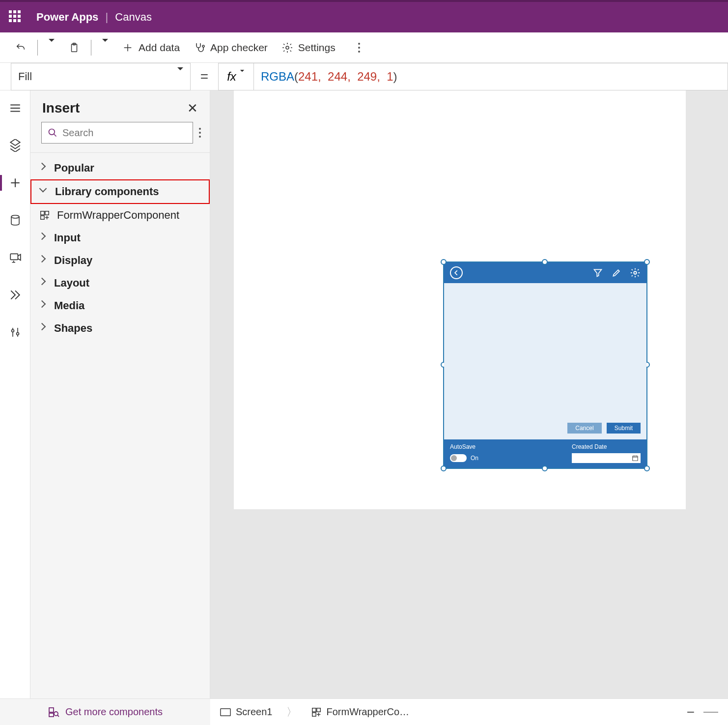 The width and height of the screenshot is (728, 725). What do you see at coordinates (364, 77) in the screenshot?
I see `formula-bar: Fill = fx RGBA(241, 244, 249, 1)` at bounding box center [364, 77].